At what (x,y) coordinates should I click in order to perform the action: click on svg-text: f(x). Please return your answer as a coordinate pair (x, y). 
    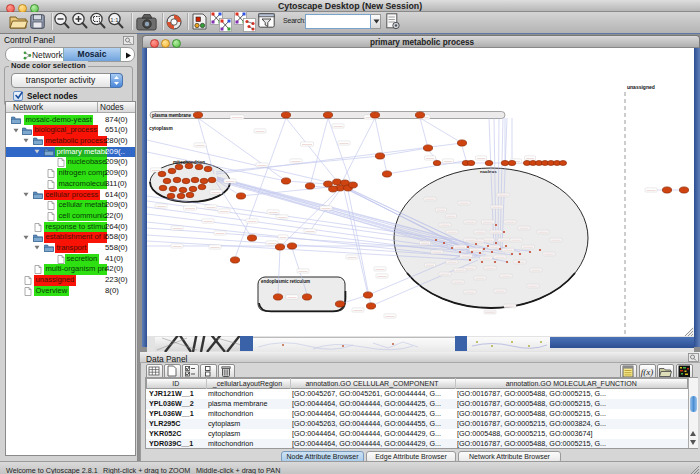
    Looking at the image, I should click on (646, 372).